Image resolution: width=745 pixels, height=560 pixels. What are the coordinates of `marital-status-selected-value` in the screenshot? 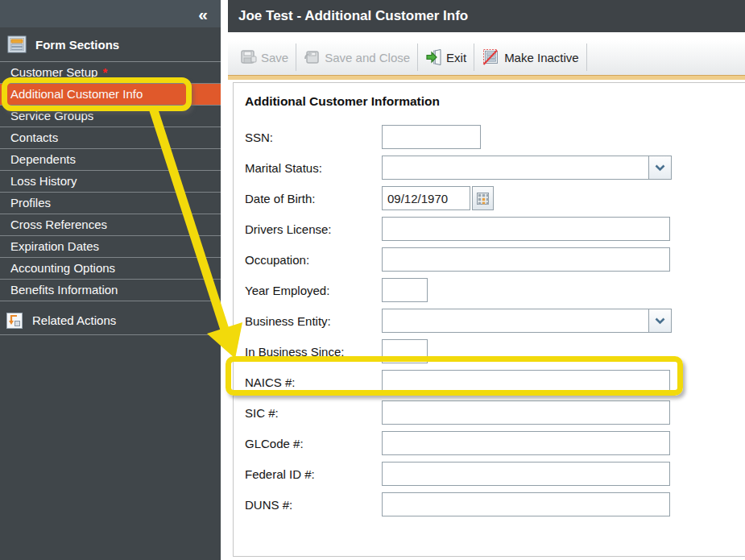 It's located at (515, 168).